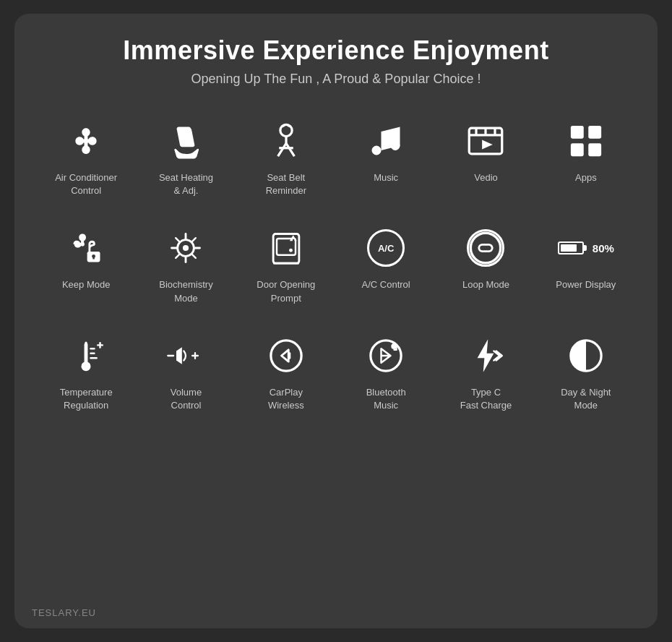 Image resolution: width=672 pixels, height=642 pixels. What do you see at coordinates (86, 184) in the screenshot?
I see `ac-label: Air ConditionerControl` at bounding box center [86, 184].